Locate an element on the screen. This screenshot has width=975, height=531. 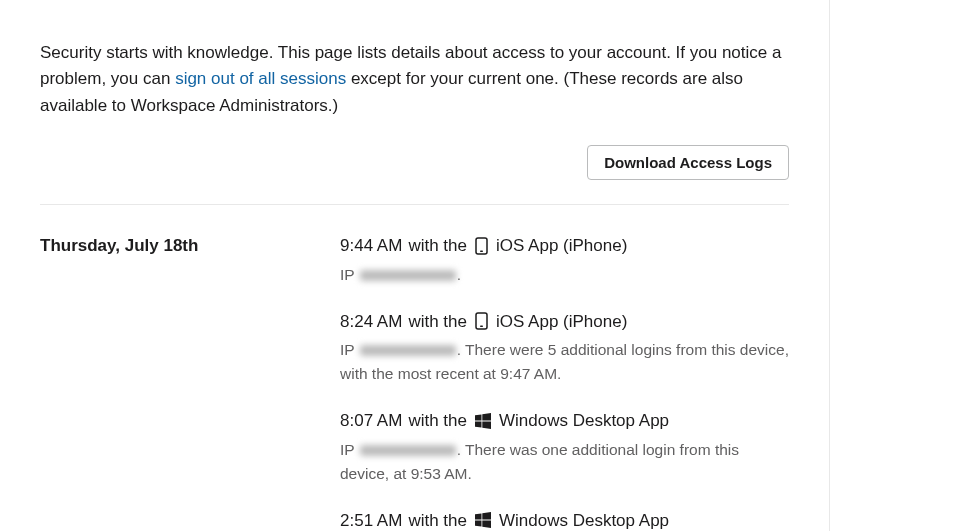
divider is located at coordinates (414, 204).